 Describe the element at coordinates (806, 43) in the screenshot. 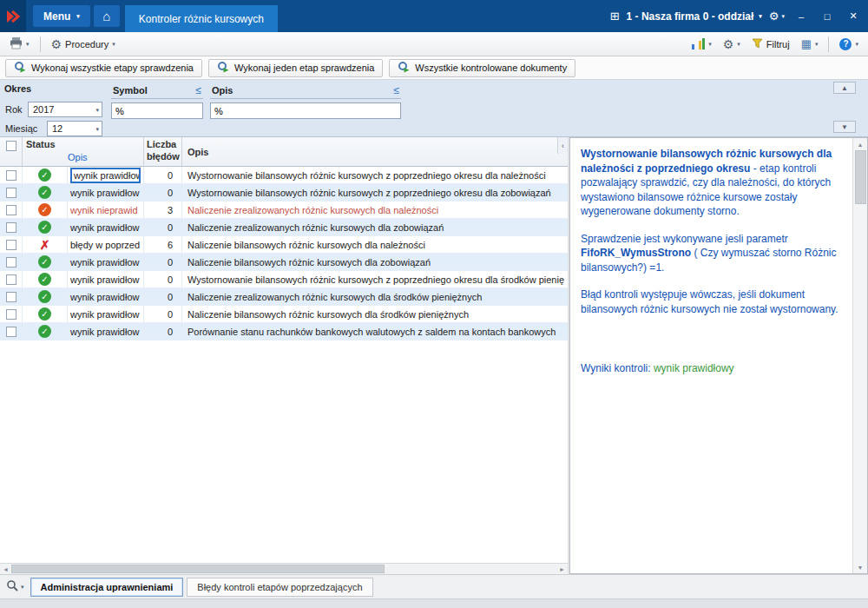

I see `grid-view-icon: ▦` at that location.